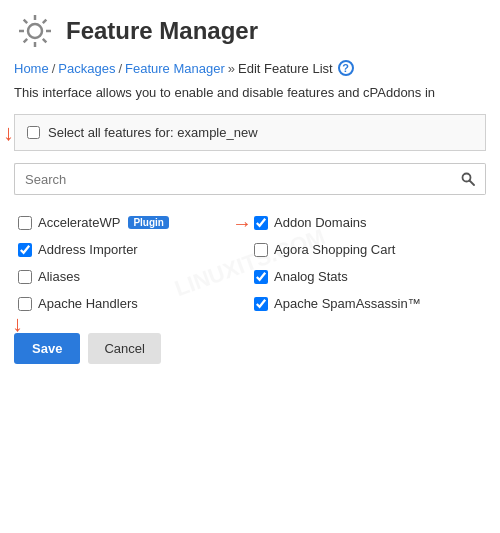  I want to click on apache_handlers-checkbox, so click(25, 304).